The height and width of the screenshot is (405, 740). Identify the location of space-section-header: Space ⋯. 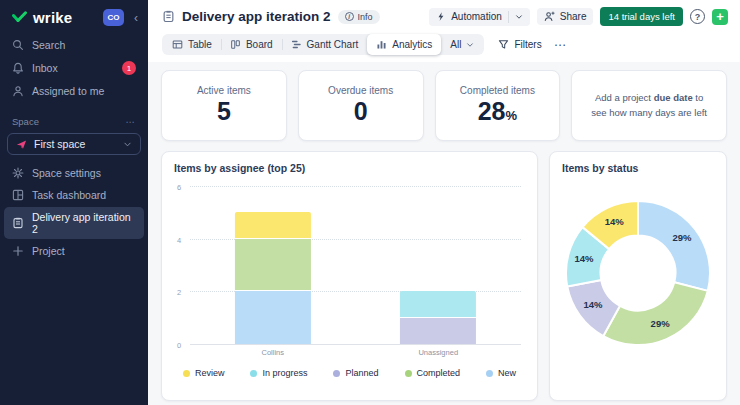
(74, 118).